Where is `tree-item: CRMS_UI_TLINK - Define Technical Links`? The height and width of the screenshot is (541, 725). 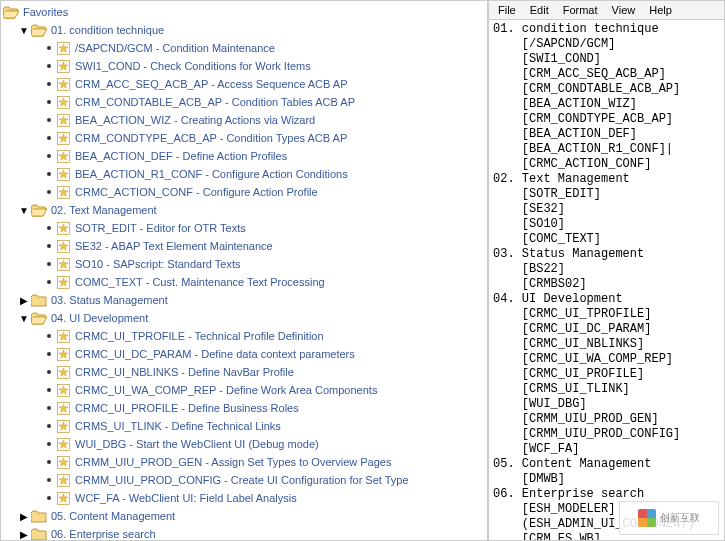 tree-item: CRMS_UI_TLINK - Define Technical Links is located at coordinates (244, 426).